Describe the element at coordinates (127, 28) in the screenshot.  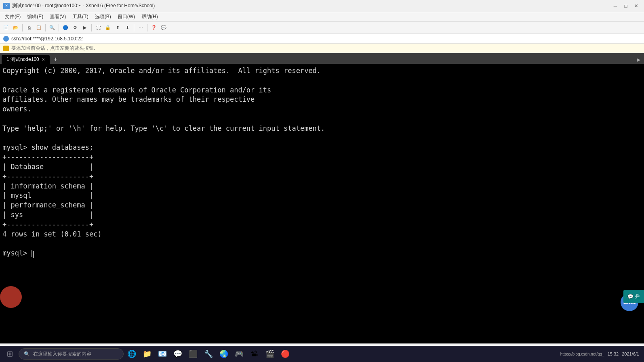
I see `tb-download: ⬇` at that location.